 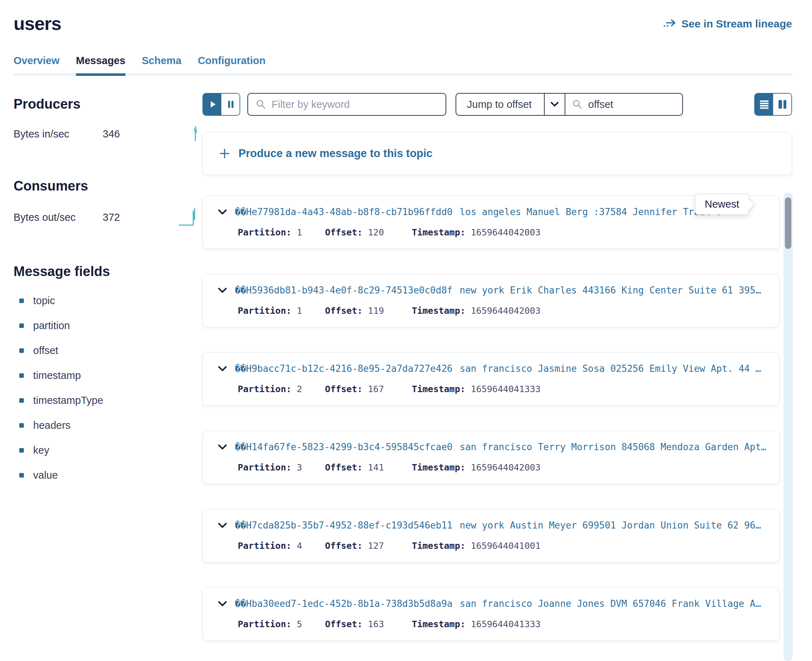 What do you see at coordinates (108, 426) in the screenshot?
I see `message-field-item: headers` at bounding box center [108, 426].